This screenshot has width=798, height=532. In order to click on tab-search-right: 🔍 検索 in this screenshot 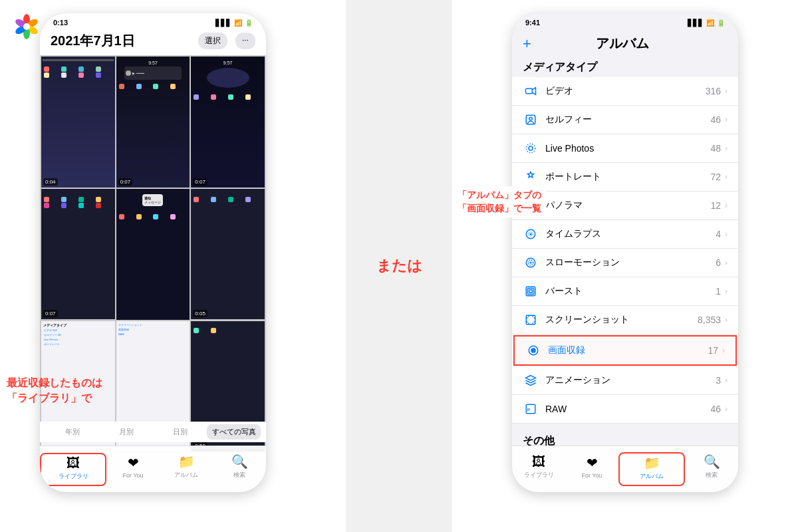, I will do `click(712, 469)`.